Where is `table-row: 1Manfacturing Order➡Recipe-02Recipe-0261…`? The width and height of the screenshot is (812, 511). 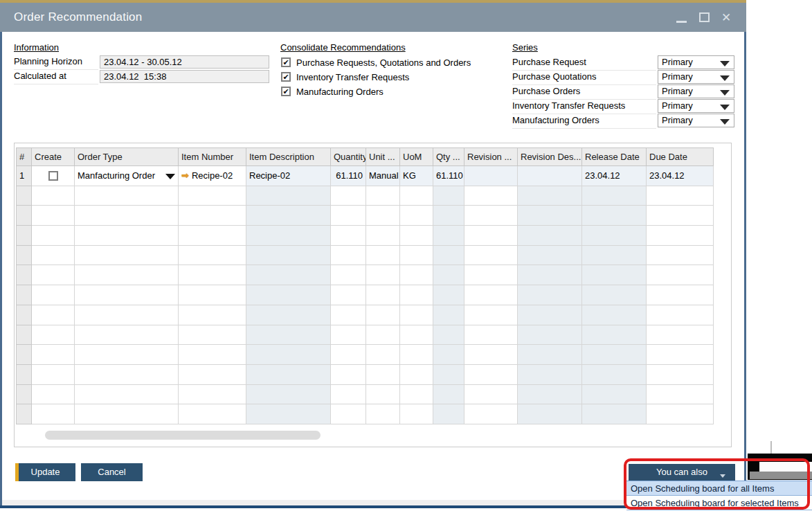 table-row: 1Manfacturing Order➡Recipe-02Recipe-0261… is located at coordinates (366, 176).